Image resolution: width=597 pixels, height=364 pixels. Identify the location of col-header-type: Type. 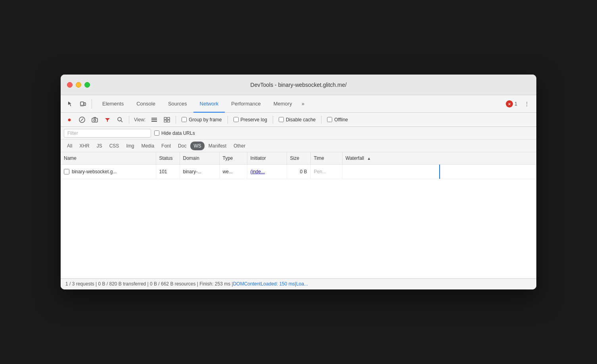
(233, 158).